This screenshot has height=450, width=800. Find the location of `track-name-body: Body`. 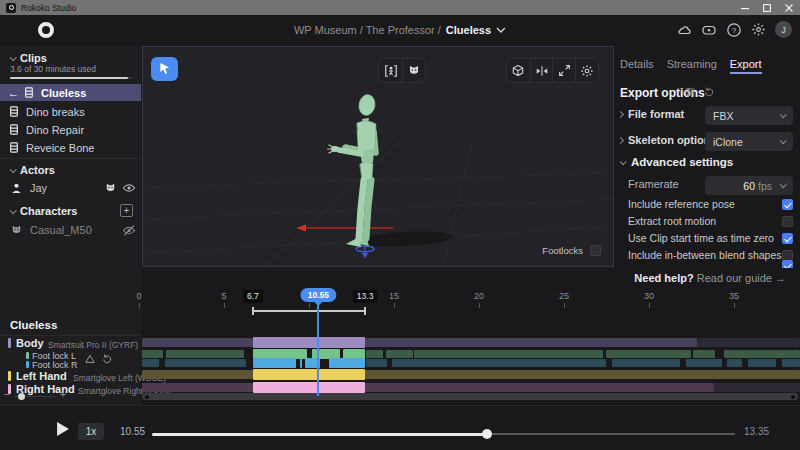

track-name-body: Body is located at coordinates (30, 343).